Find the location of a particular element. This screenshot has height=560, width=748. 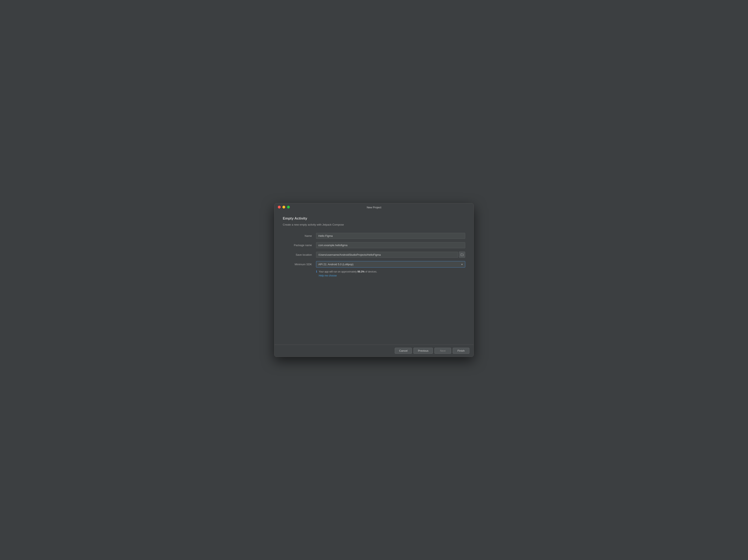

close-button is located at coordinates (279, 207).